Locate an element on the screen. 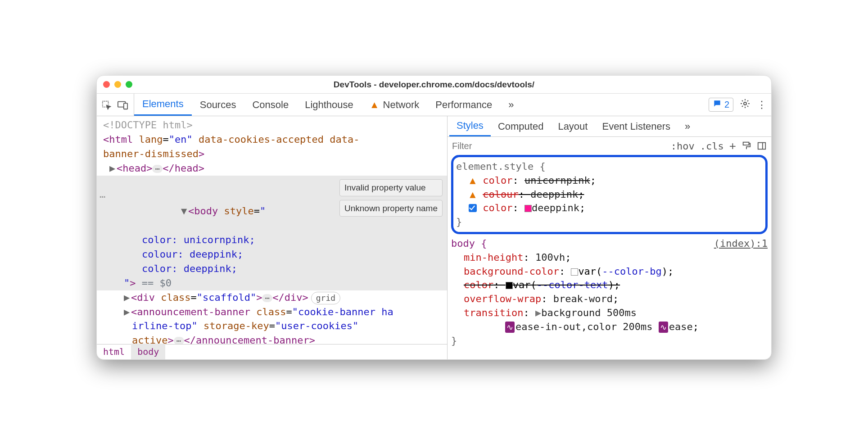 The image size is (868, 435). new-style-rule-icon: + is located at coordinates (733, 146).